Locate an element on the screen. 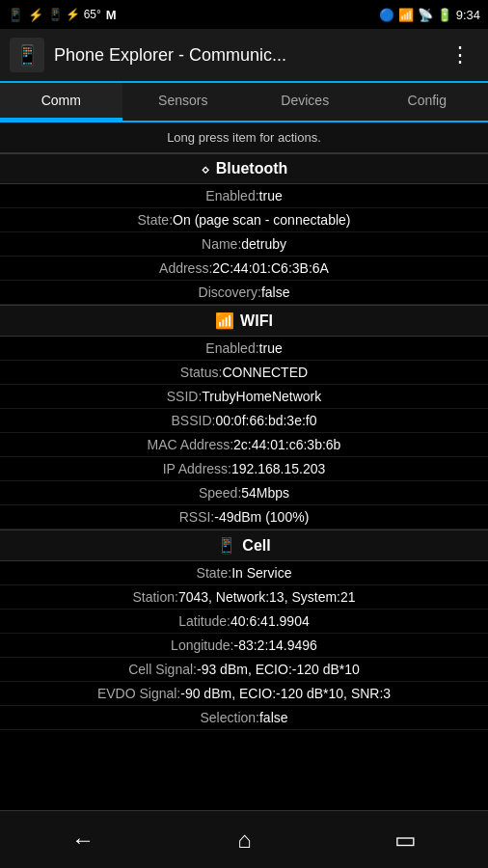  wifi-section-header: 📶 WIFI is located at coordinates (244, 320).